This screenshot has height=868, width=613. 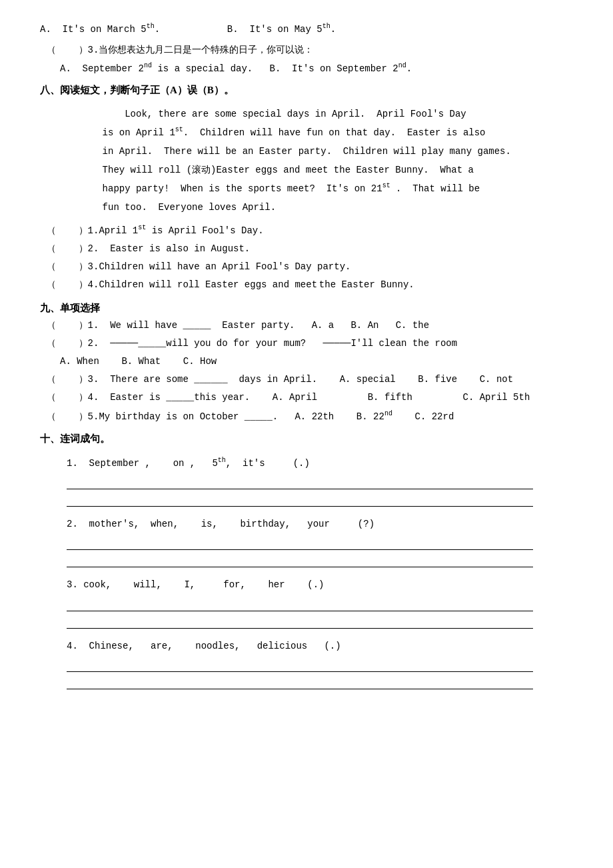 I want to click on writing-item-3-label: 3. cook, will, I, for, her (.), so click(x=320, y=585).